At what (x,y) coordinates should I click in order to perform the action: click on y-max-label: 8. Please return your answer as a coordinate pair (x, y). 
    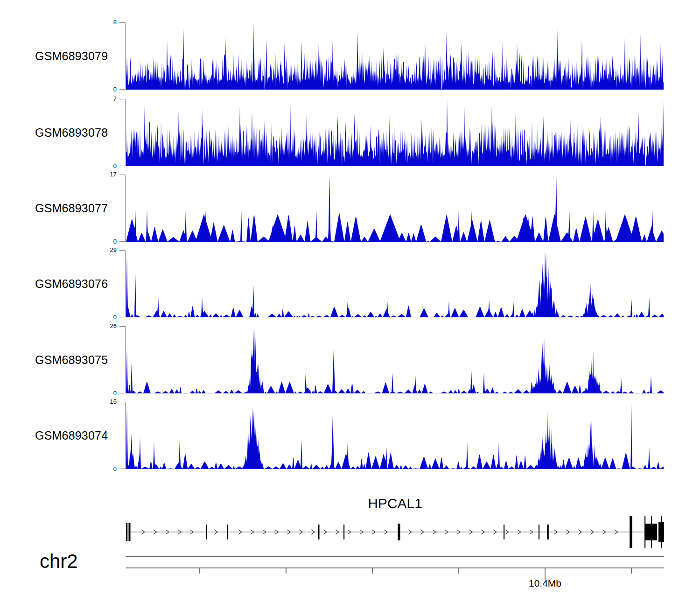
    Looking at the image, I should click on (105, 22).